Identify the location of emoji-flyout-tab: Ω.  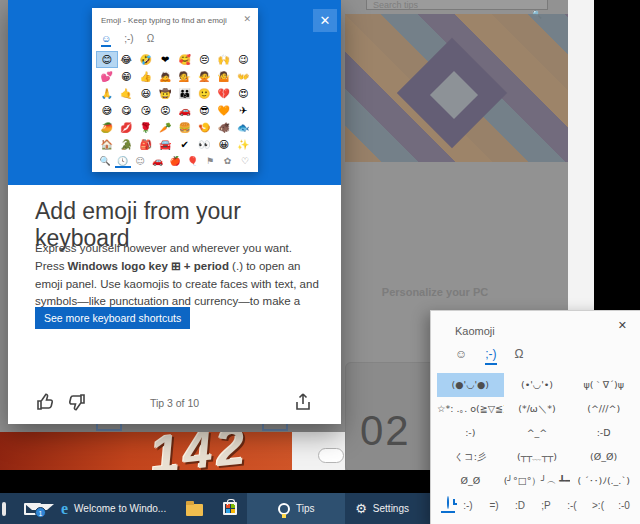
(150, 40).